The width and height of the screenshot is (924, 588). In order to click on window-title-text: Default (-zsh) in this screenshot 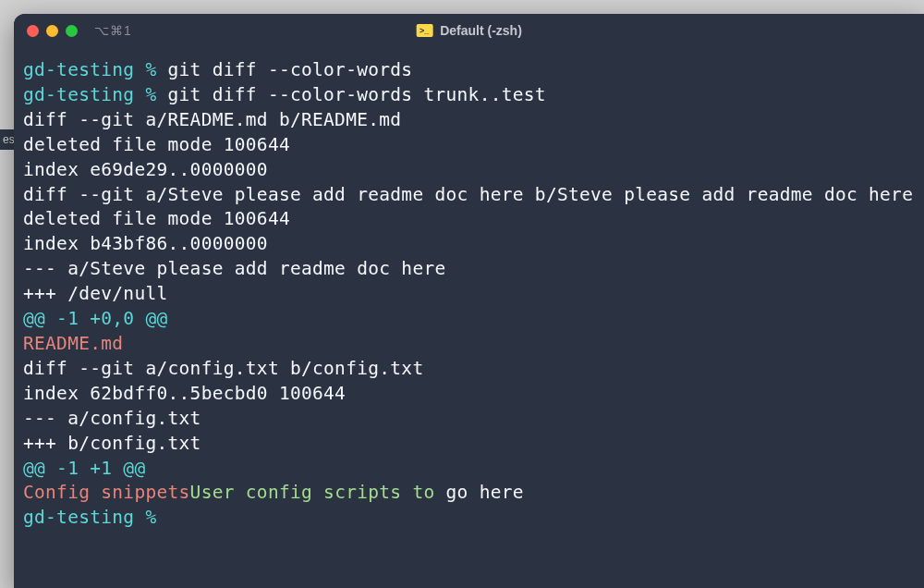, I will do `click(480, 31)`.